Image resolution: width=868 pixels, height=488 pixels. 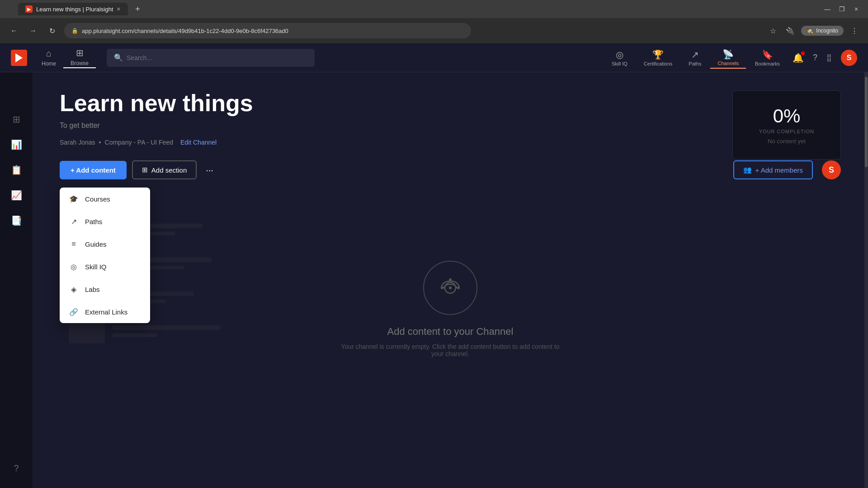 I want to click on help-btn: ?, so click(x=815, y=58).